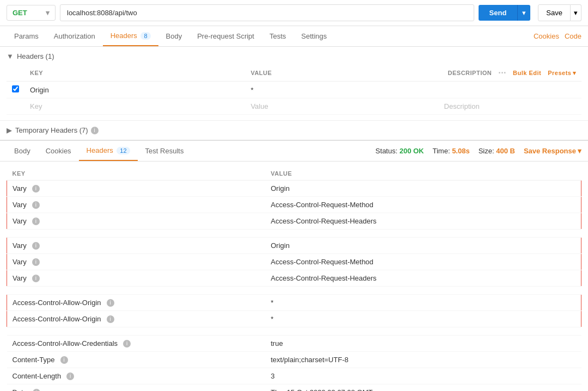 The image size is (588, 391). I want to click on th-checkbox, so click(15, 73).